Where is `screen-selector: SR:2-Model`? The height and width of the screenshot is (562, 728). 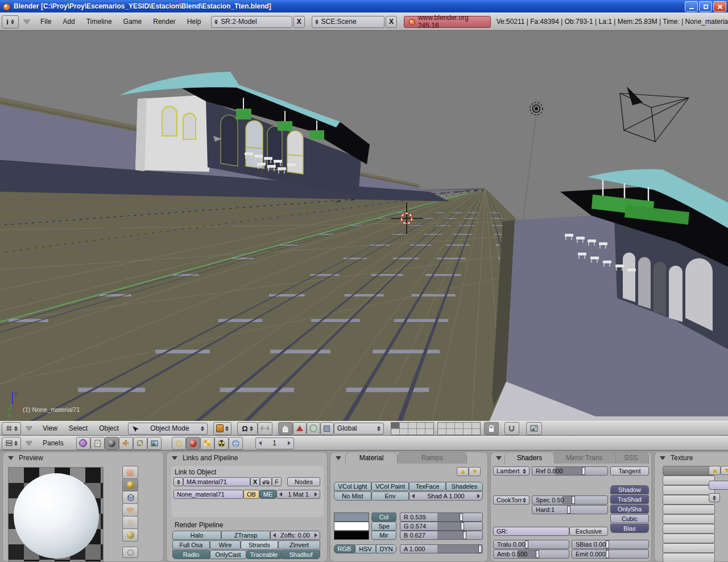 screen-selector: SR:2-Model is located at coordinates (251, 22).